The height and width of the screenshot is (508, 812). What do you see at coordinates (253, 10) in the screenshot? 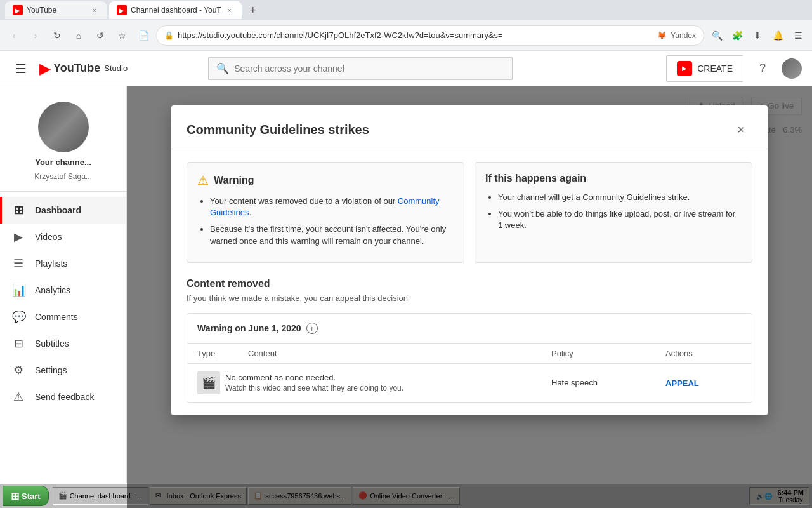
I see `new-tab-button: +` at bounding box center [253, 10].